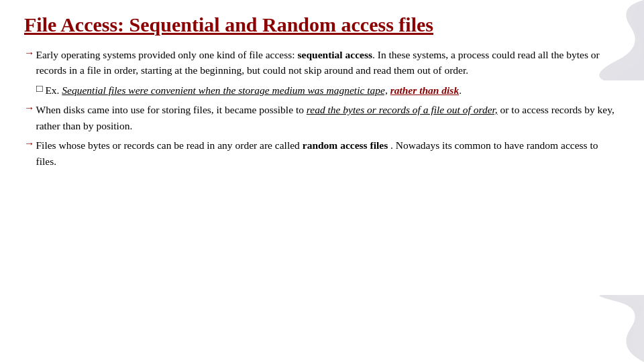 Image resolution: width=644 pixels, height=362 pixels. I want to click on bullet-3: → When disks came into use for storing f…, so click(322, 118).